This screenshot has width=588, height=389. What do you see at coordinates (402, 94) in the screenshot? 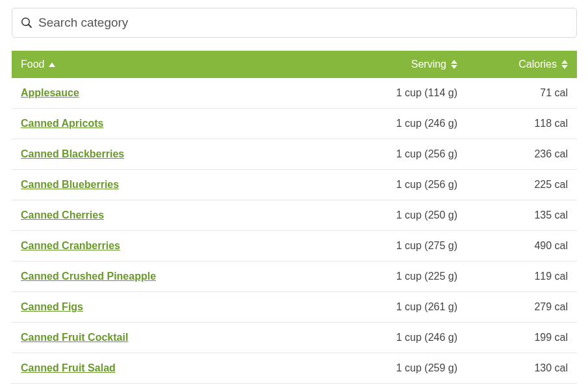
I see `cell-serving: 1 cup (114 g)` at bounding box center [402, 94].